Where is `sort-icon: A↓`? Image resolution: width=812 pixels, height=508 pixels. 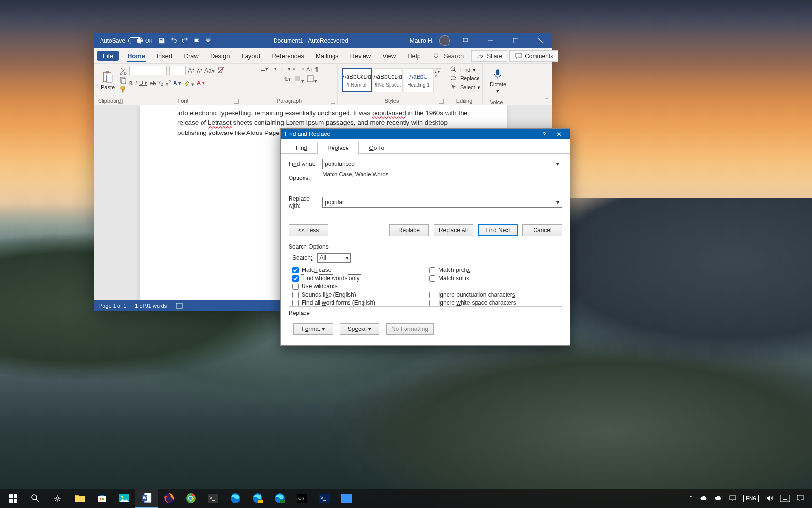 sort-icon: A↓ is located at coordinates (309, 69).